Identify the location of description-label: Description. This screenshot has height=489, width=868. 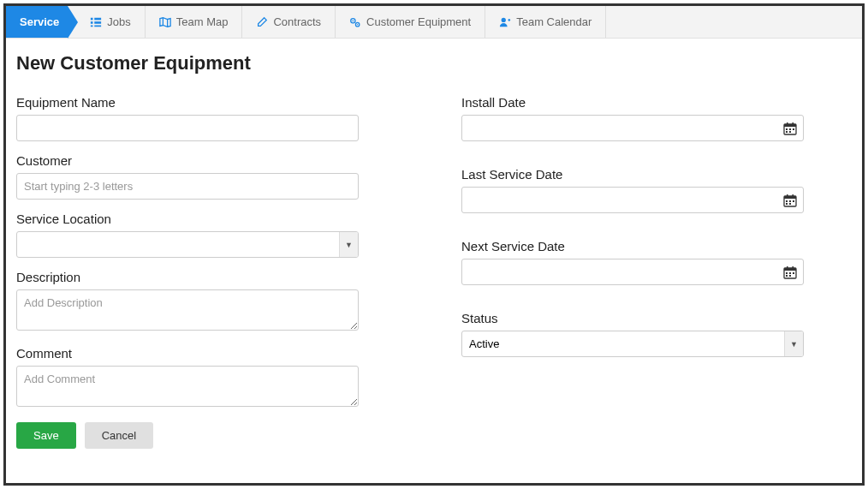
(187, 277).